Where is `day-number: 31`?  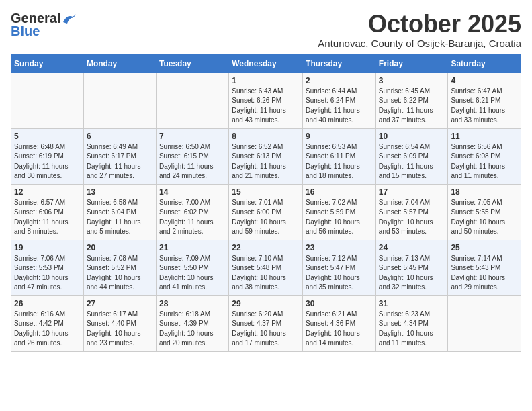 day-number: 31 is located at coordinates (412, 304).